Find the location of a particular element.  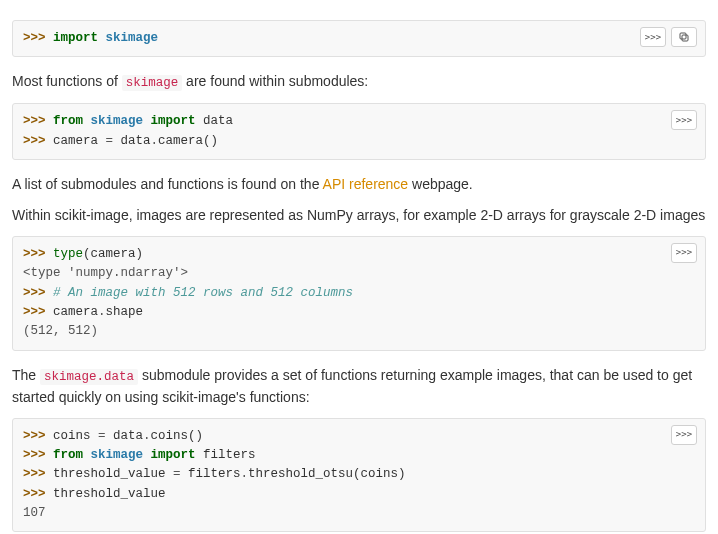

paragraph: Within scikit-image, images are represen… is located at coordinates (359, 216).